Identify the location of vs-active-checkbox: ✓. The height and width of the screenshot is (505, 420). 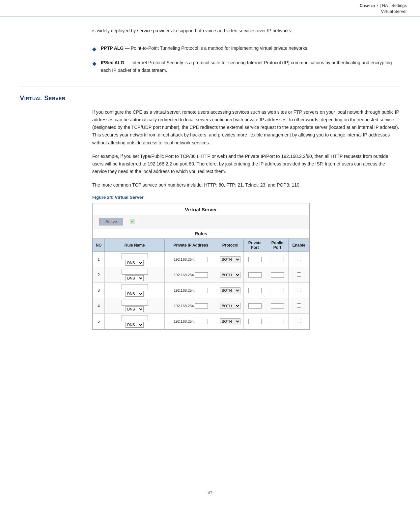
(132, 222).